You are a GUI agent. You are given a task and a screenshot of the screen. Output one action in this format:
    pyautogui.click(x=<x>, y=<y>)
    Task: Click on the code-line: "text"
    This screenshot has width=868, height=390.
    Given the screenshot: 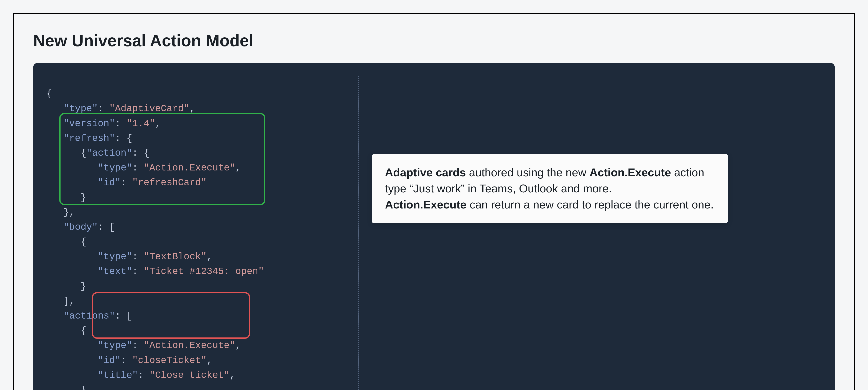 What is the action you would take?
    pyautogui.click(x=89, y=271)
    